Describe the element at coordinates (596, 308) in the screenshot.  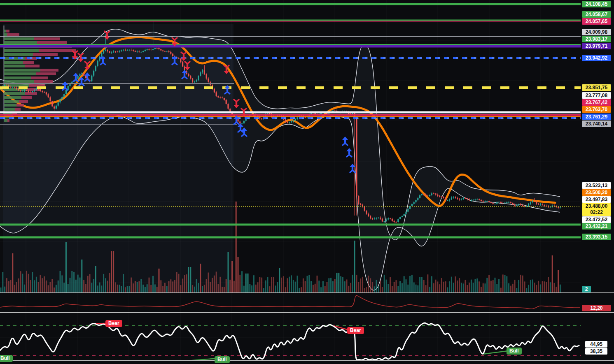
I see `price-label-21: 12,20` at that location.